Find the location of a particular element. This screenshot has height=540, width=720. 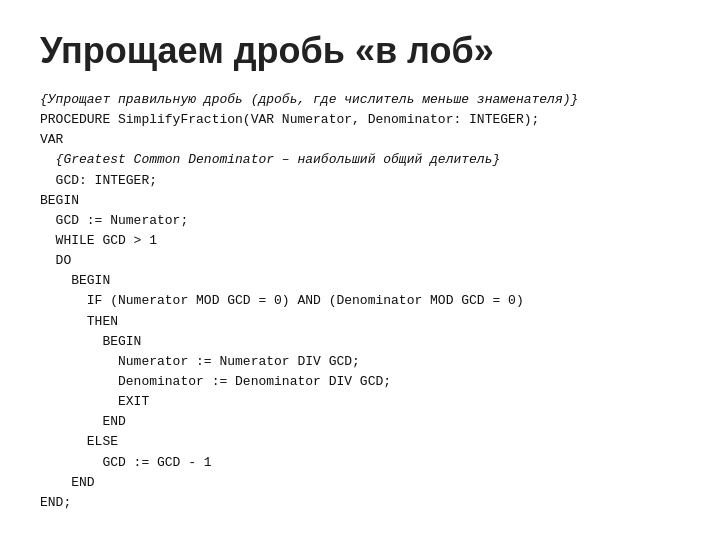

code-line: END; is located at coordinates (56, 502).